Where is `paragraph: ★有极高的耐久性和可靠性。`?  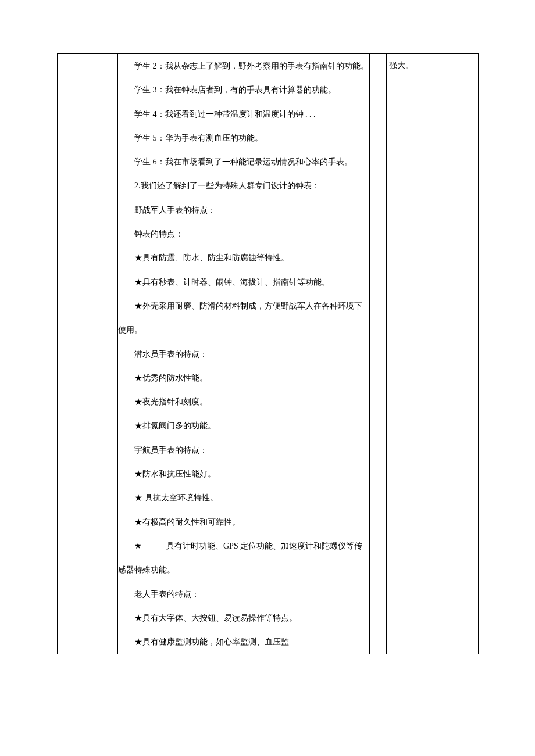 paragraph: ★有极高的耐久性和可靠性。 is located at coordinates (244, 522).